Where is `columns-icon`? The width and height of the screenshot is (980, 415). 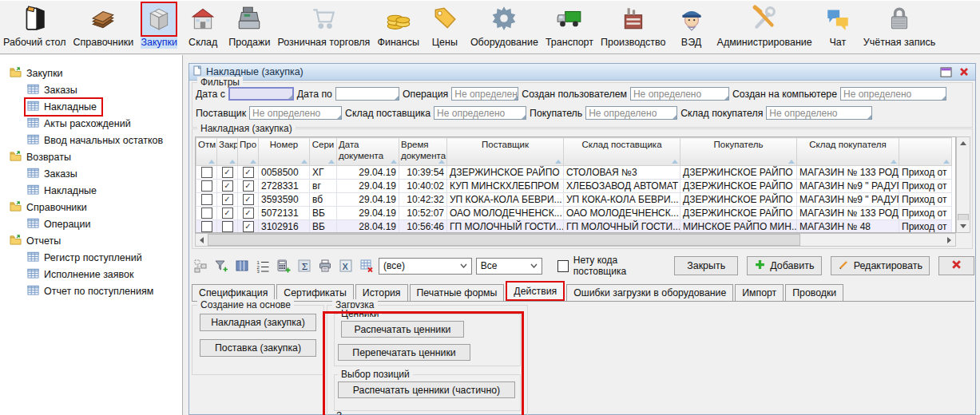
columns-icon is located at coordinates (241, 267).